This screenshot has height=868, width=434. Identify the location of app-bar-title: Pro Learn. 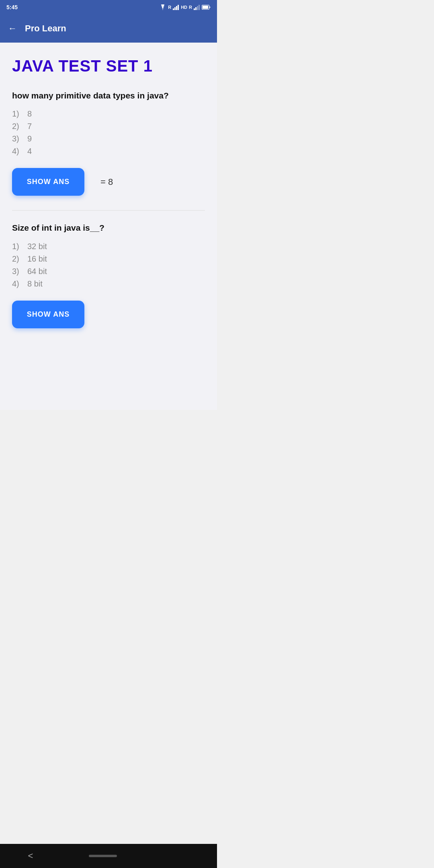
(46, 29).